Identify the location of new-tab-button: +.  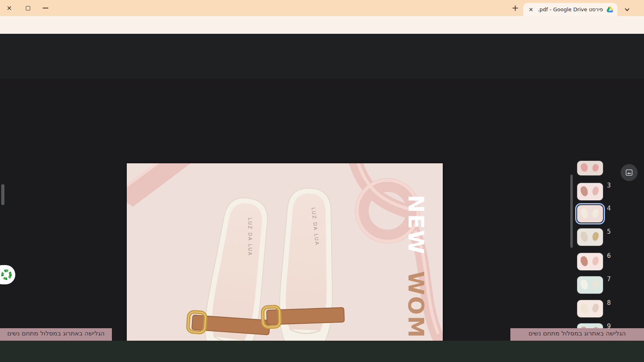
(515, 8).